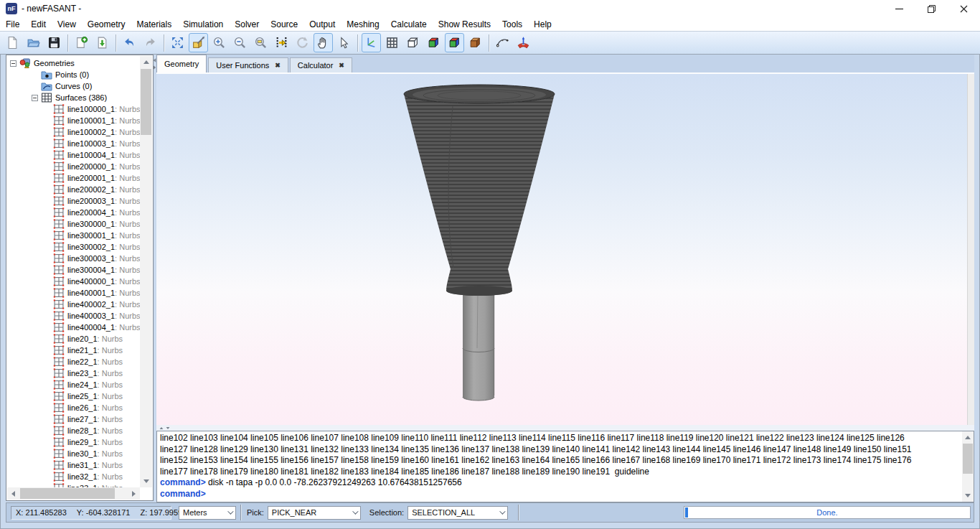 The width and height of the screenshot is (980, 529). Describe the element at coordinates (931, 9) in the screenshot. I see `restore-button` at that location.